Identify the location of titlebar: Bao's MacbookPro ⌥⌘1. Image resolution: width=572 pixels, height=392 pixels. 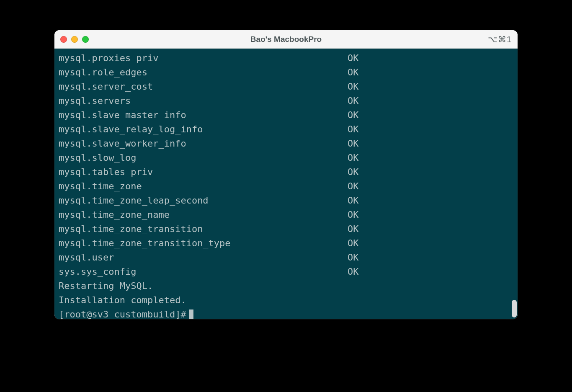
(286, 39).